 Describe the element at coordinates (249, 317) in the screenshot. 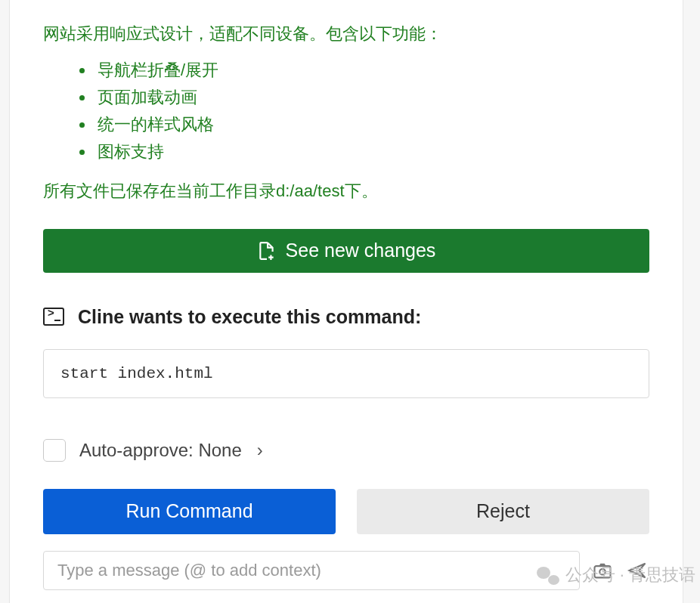

I see `command-title: Cline wants to execute this command:` at that location.